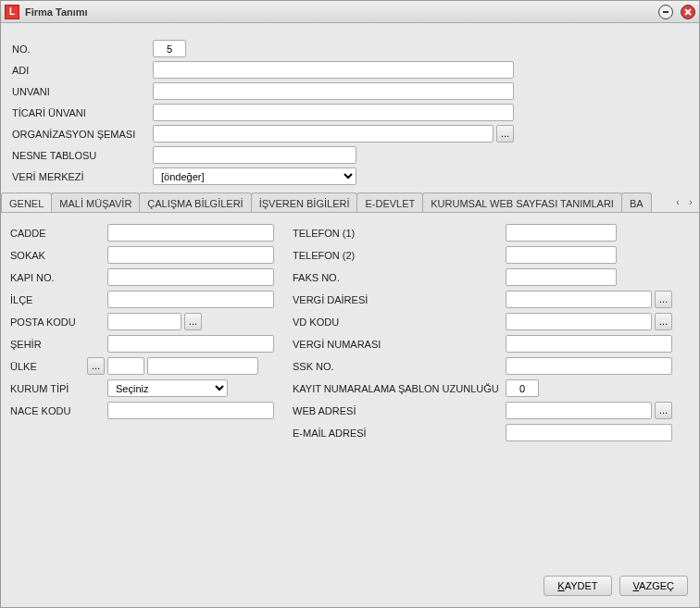 The width and height of the screenshot is (700, 608). I want to click on label-telefon1: TELEFON (1), so click(399, 233).